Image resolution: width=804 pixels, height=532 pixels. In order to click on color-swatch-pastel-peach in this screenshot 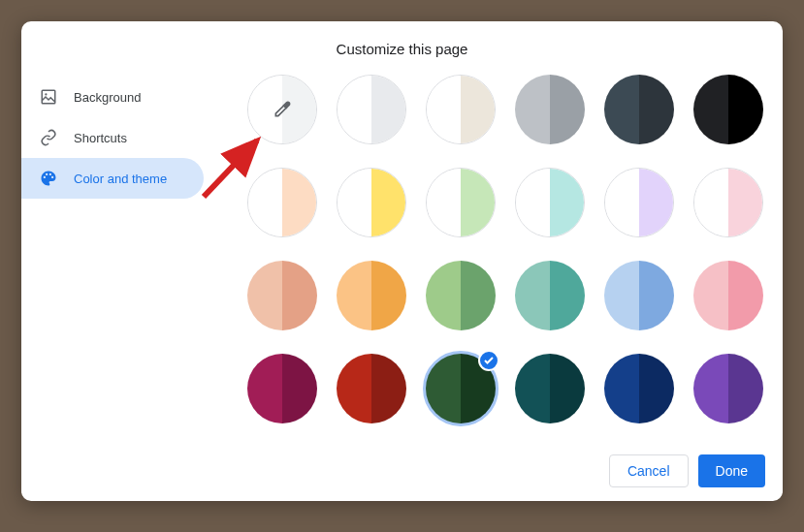, I will do `click(282, 203)`.